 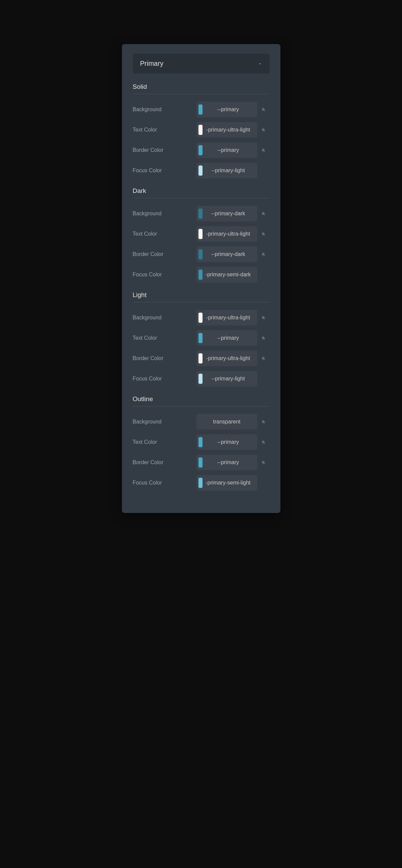 What do you see at coordinates (152, 64) in the screenshot?
I see `accordion-title: Primary` at bounding box center [152, 64].